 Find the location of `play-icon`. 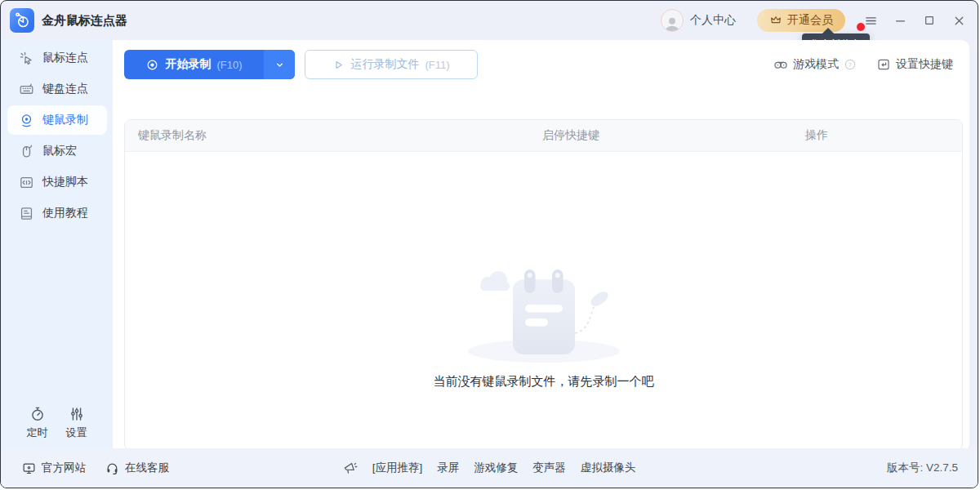

play-icon is located at coordinates (338, 65).